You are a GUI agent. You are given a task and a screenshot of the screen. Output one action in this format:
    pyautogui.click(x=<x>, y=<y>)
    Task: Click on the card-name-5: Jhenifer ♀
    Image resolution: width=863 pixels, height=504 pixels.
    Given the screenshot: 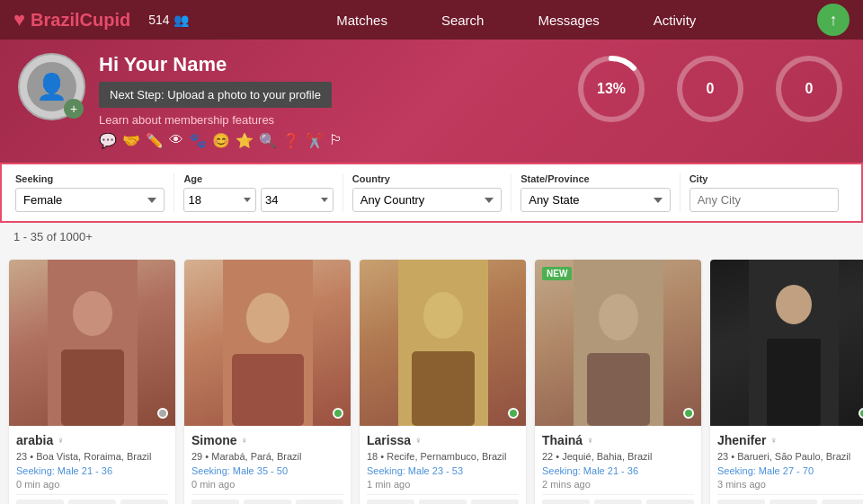 What is the action you would take?
    pyautogui.click(x=790, y=440)
    